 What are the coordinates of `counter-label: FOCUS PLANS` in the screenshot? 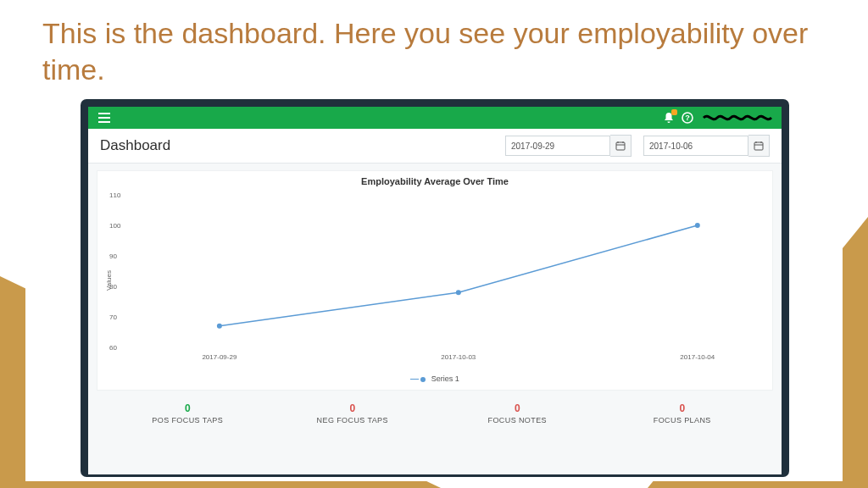 It's located at (683, 420).